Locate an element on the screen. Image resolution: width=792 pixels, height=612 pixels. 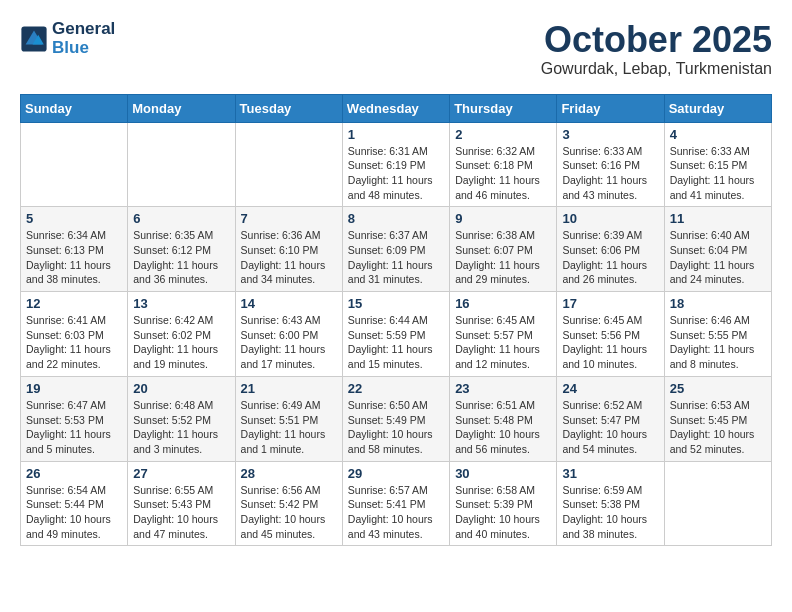
calendar-week-row: 26Sunrise: 6:54 AMSunset: 5:44 PMDayligh… is located at coordinates (396, 504).